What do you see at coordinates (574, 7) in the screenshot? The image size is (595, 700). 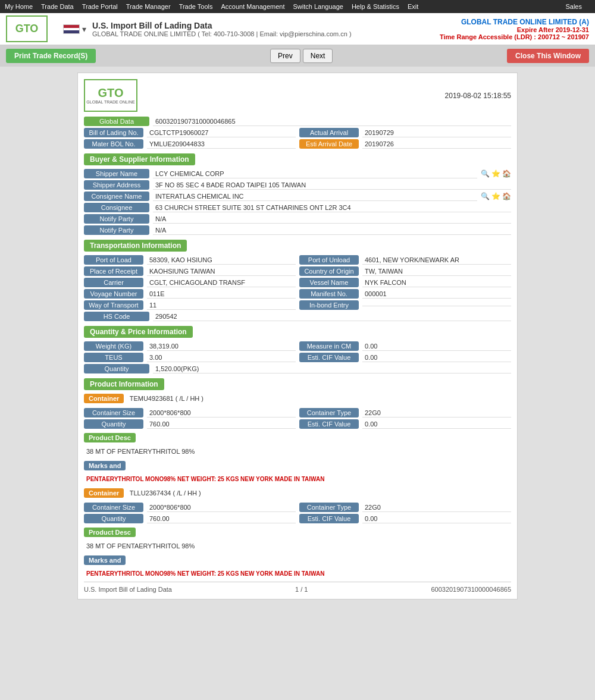 I see `nav-sales: Sales` at bounding box center [574, 7].